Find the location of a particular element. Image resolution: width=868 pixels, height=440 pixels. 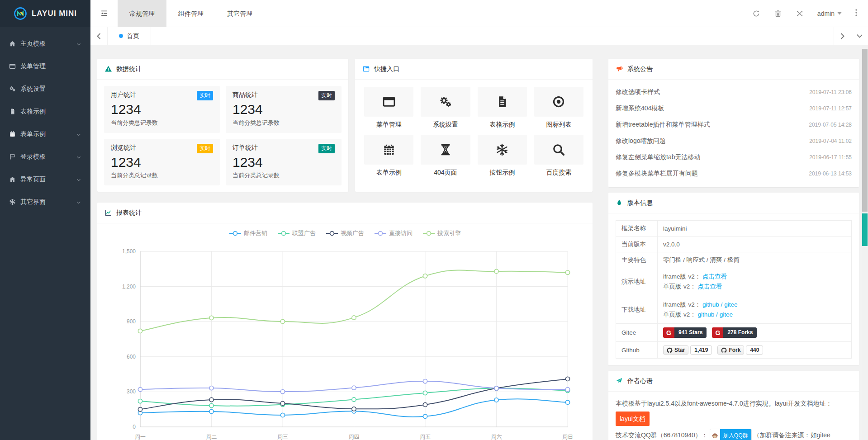

announcement-row: 修复多模块菜单栏展开有问题2019-06-13 14:53 is located at coordinates (734, 174).